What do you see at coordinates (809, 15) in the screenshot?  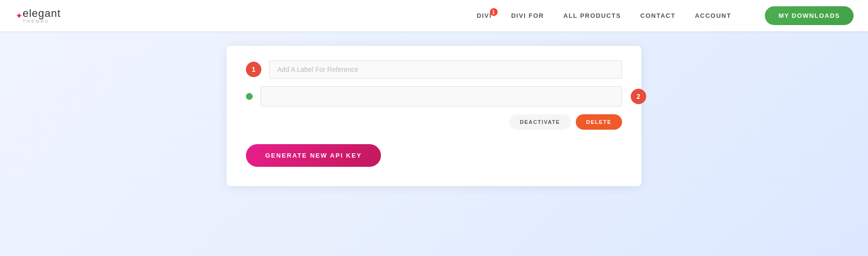 I see `my-downloads-button: MY DOWNLOADS` at bounding box center [809, 15].